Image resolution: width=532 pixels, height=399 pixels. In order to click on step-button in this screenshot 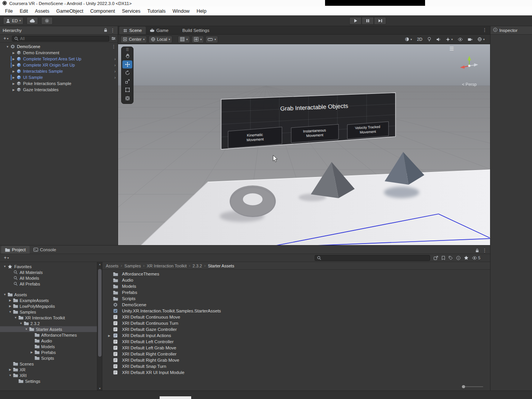, I will do `click(380, 21)`.